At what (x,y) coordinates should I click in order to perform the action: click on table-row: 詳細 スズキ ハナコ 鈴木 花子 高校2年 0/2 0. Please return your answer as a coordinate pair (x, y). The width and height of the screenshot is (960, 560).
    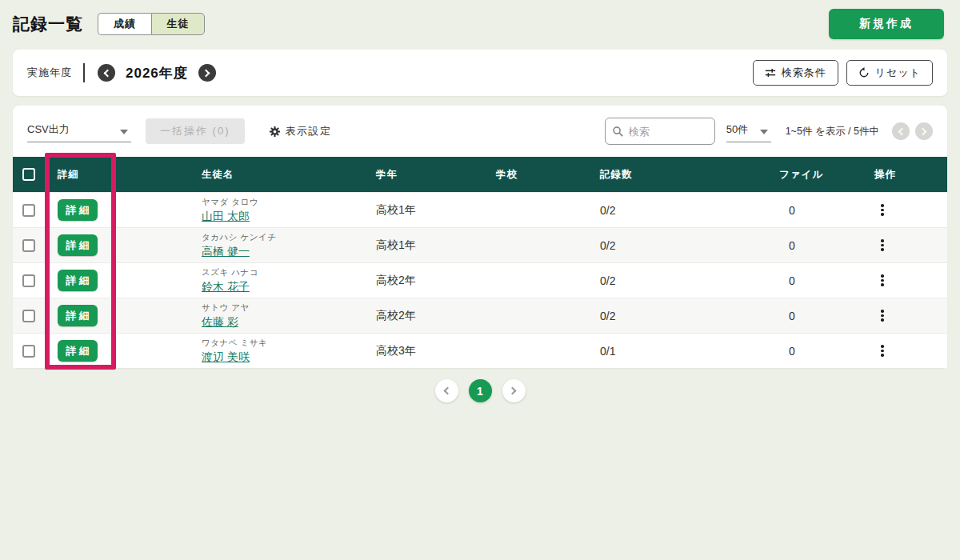
    Looking at the image, I should click on (480, 280).